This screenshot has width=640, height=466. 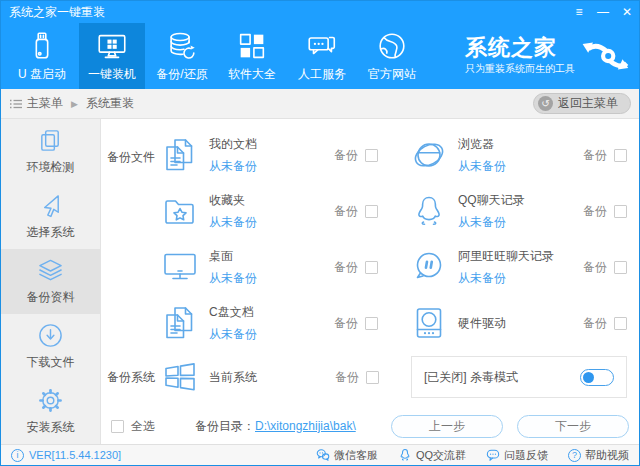 I want to click on antivirus-mode-label: [已关闭] 杀毒模式, so click(x=471, y=378).